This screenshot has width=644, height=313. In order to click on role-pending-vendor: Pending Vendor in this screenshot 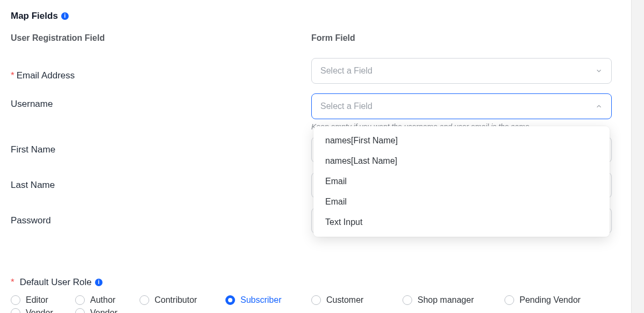, I will do `click(555, 300)`.